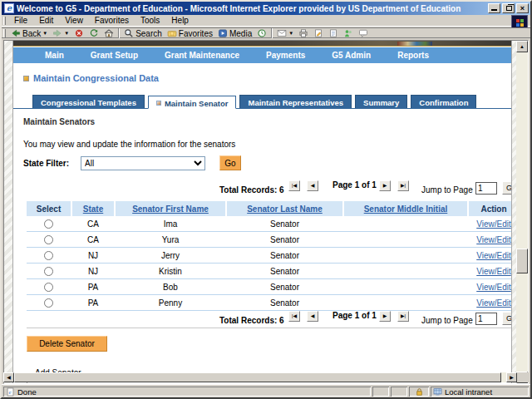 The image size is (532, 399). What do you see at coordinates (150, 20) in the screenshot?
I see `menu-tools: Tools` at bounding box center [150, 20].